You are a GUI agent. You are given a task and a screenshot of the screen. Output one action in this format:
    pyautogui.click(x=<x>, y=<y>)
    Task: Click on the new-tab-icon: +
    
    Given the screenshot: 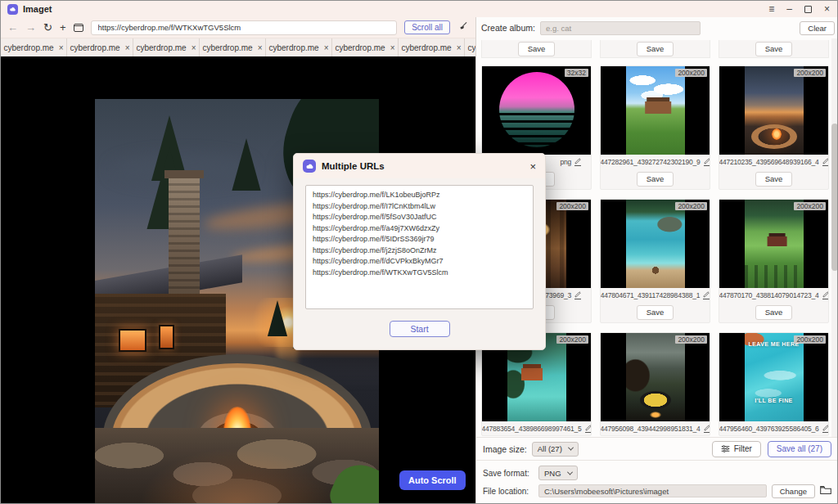 What is the action you would take?
    pyautogui.click(x=63, y=28)
    